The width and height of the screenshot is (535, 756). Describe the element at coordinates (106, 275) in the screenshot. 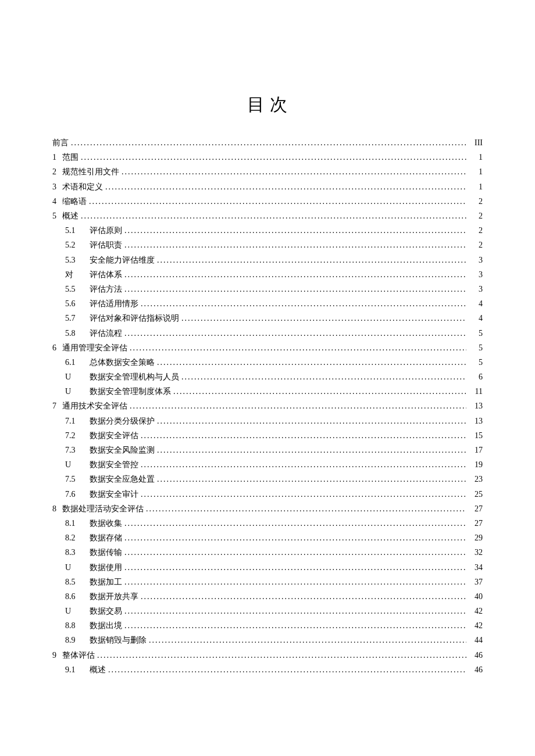

I see `toc-entry-label: 评估体系` at that location.